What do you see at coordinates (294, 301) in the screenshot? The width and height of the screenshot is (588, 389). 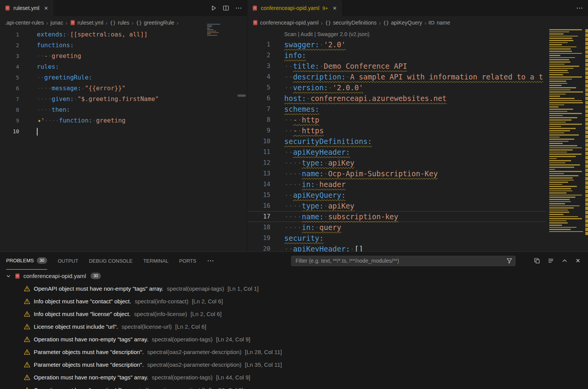 I see `problem-row: Info object must have "contact" object.s…` at bounding box center [294, 301].